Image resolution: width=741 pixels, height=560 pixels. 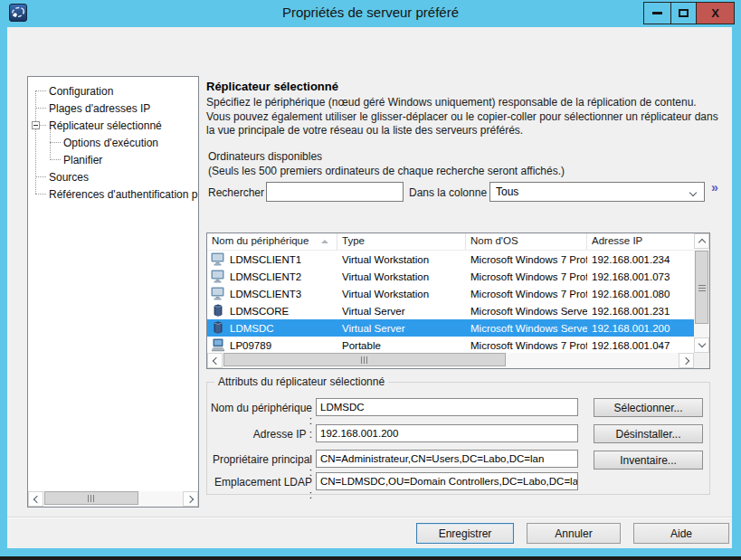 What do you see at coordinates (702, 346) in the screenshot?
I see `scroll-down-button` at bounding box center [702, 346].